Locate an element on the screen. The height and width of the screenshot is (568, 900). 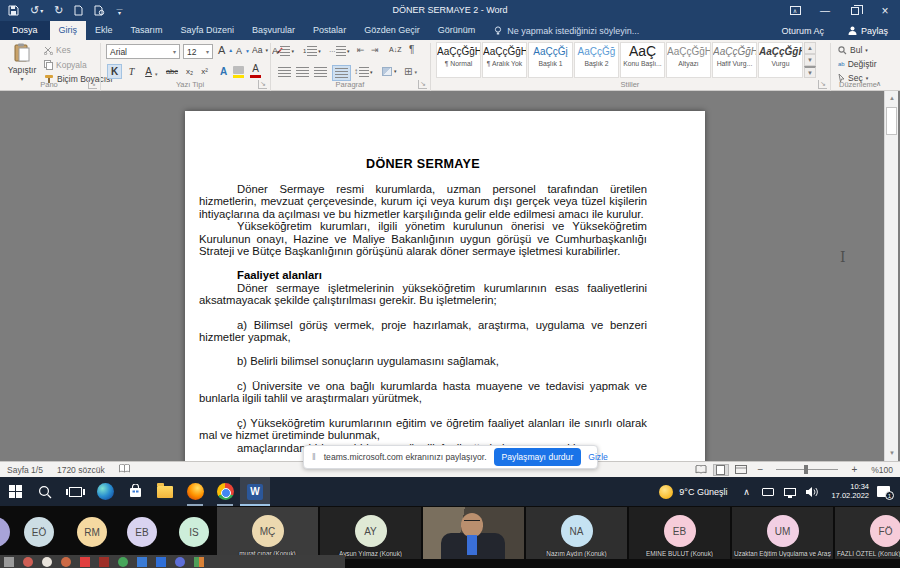
web-layout-icon is located at coordinates (741, 470).